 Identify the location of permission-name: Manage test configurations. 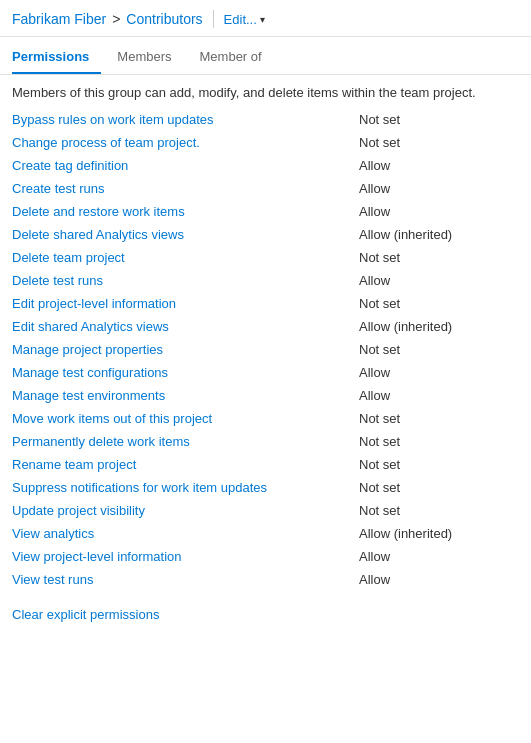
(186, 372).